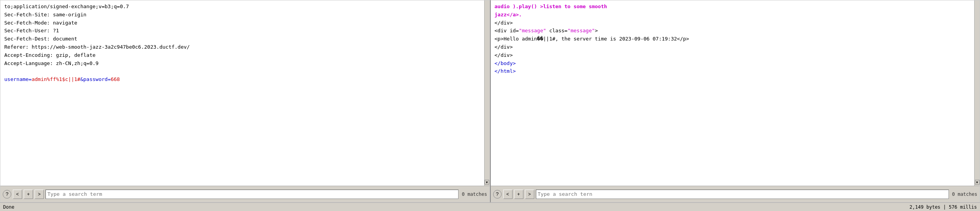 Image resolution: width=980 pixels, height=211 pixels. I want to click on left-next-button: >, so click(39, 194).